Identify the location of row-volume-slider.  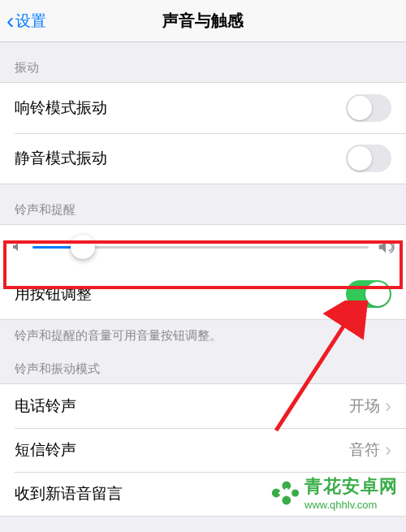
(203, 247).